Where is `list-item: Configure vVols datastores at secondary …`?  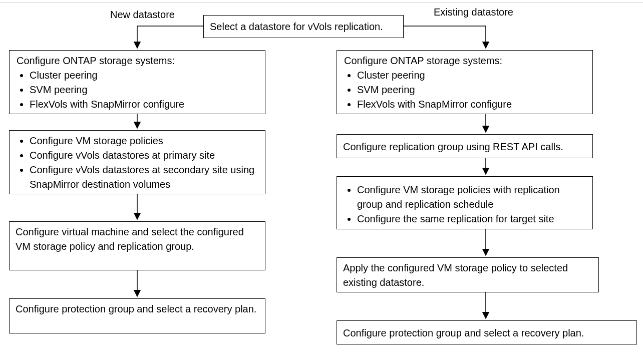
list-item: Configure vVols datastores at secondary … is located at coordinates (144, 177).